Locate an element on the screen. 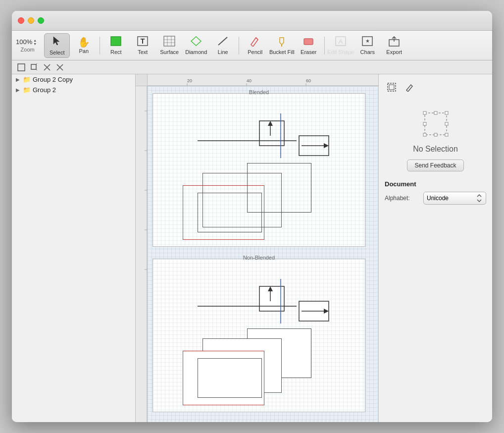 This screenshot has width=504, height=433. alphabet-row: Alphabet: Unicode is located at coordinates (436, 198).